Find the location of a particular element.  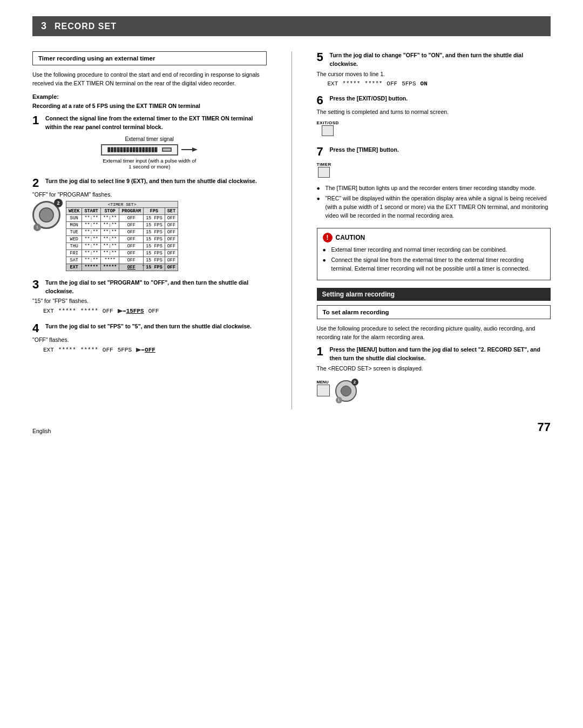

ext-timer-diagram: External timer signal ▓▓▓▓▓▓▓▓▓▓▓▓▓▓▓▓ E… is located at coordinates (150, 153).